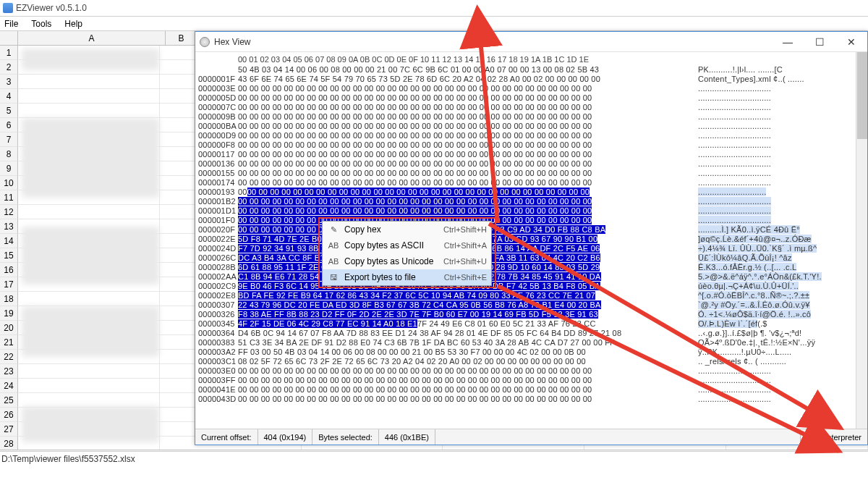  What do you see at coordinates (182, 38) in the screenshot?
I see `col-header-b: B` at bounding box center [182, 38].